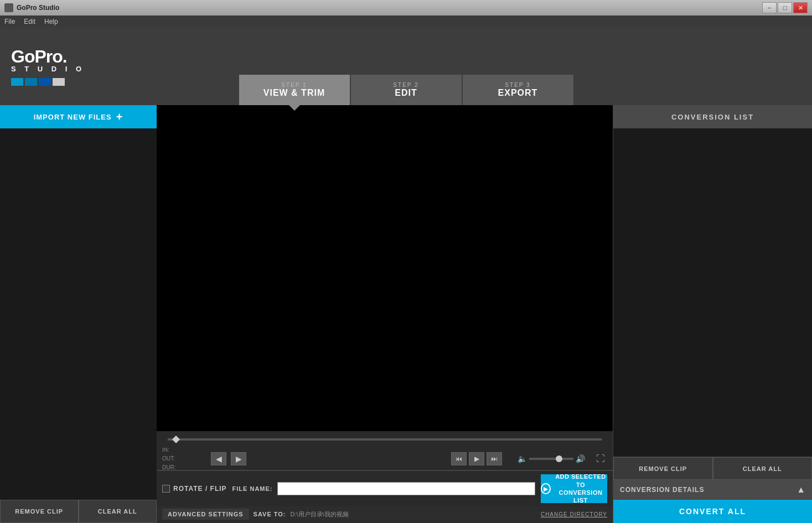 This screenshot has height=523, width=812. What do you see at coordinates (385, 439) in the screenshot?
I see `playback-bar` at bounding box center [385, 439].